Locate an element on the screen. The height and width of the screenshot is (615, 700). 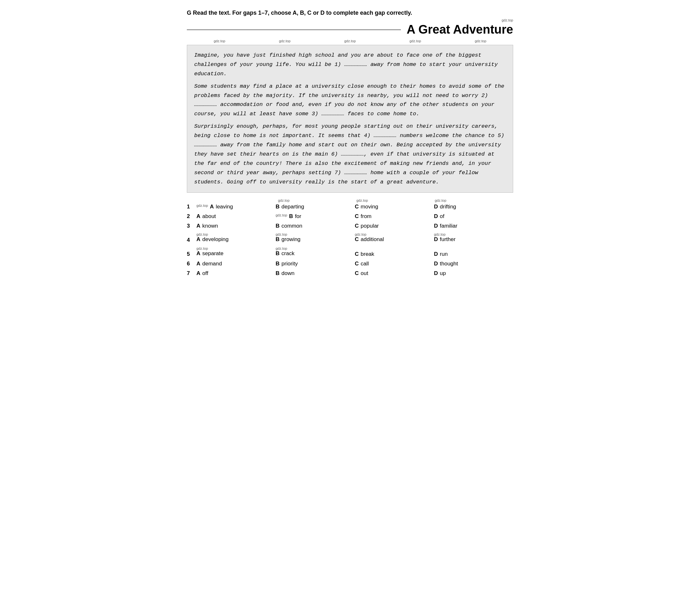
answer-row-7: 7 A off B down C out D up is located at coordinates (350, 273).